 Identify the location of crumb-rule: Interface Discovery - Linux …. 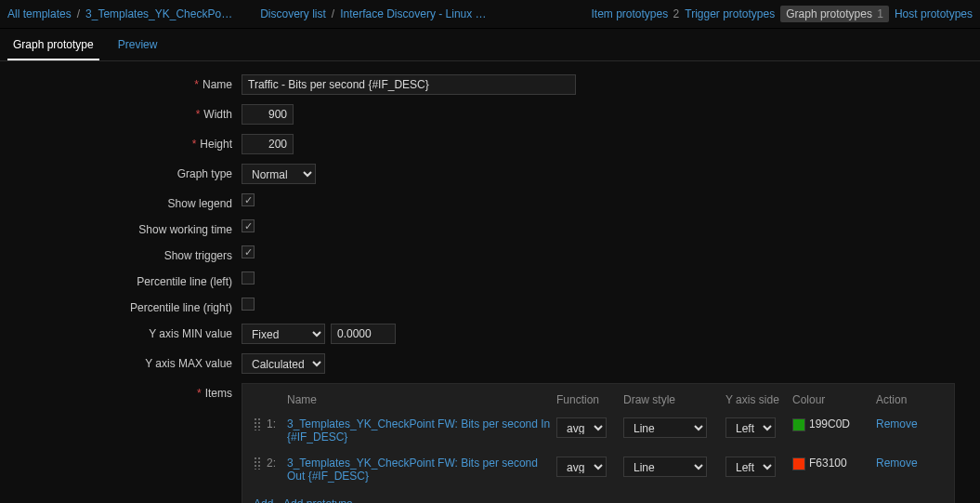
(412, 14).